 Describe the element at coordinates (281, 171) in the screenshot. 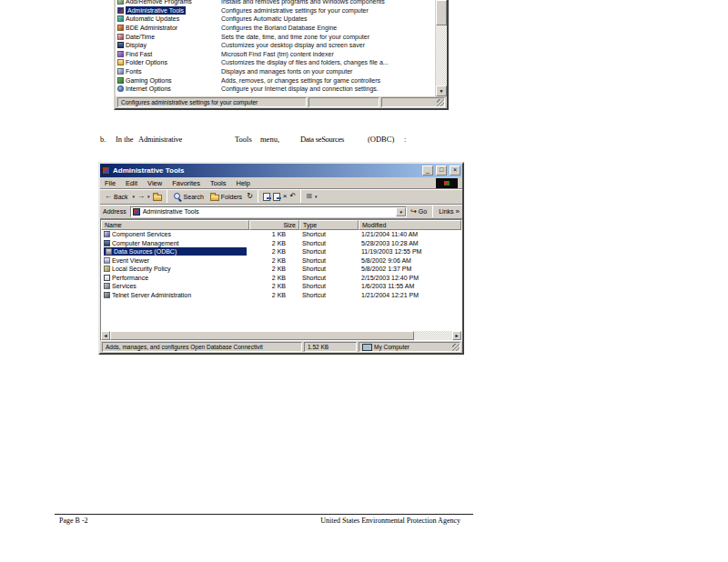

I see `title-bar: Administrative Tools _ □ ×` at that location.